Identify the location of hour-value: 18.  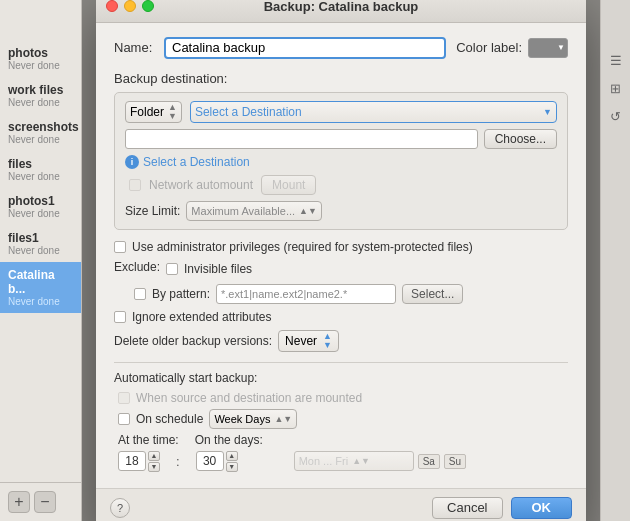
(132, 461).